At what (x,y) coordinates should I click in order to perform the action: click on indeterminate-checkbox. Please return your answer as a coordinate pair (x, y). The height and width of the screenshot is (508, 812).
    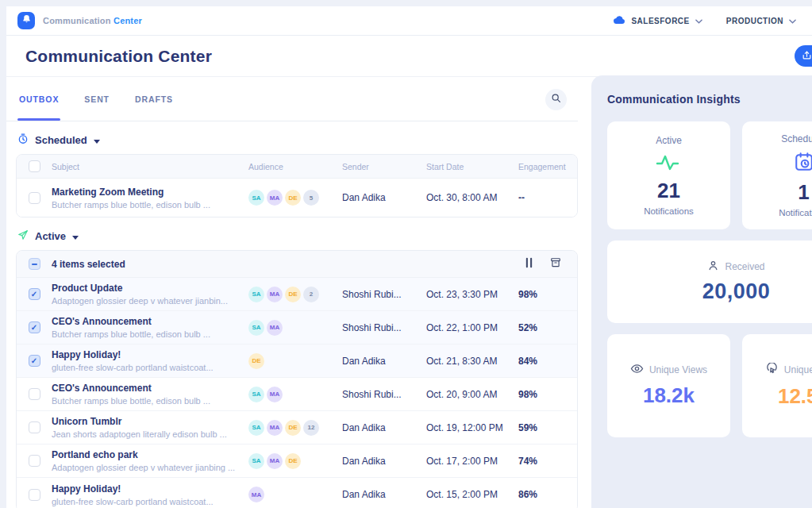
    Looking at the image, I should click on (35, 264).